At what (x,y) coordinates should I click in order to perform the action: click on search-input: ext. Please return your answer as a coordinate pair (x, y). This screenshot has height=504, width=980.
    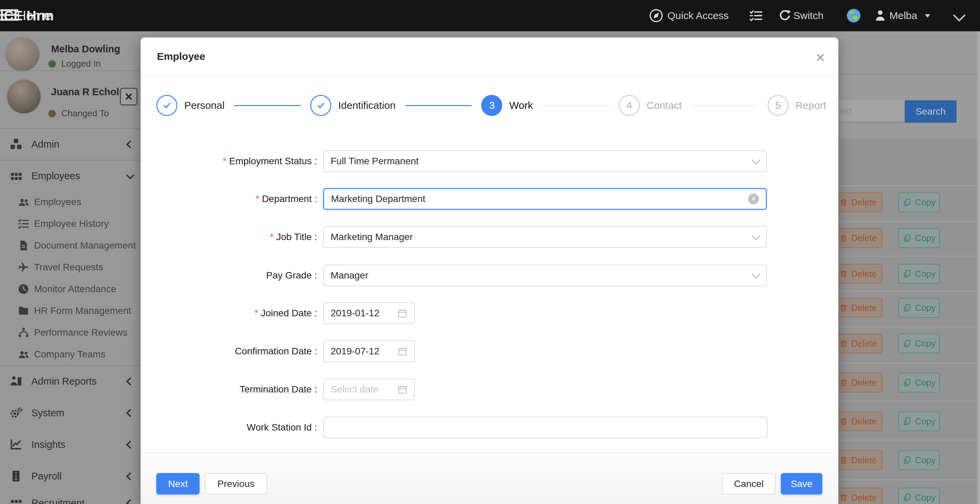
    Looking at the image, I should click on (867, 112).